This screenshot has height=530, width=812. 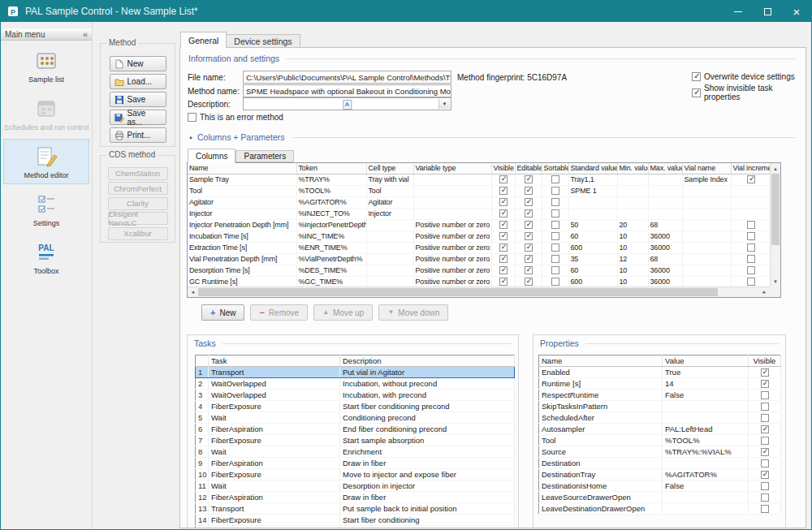 I want to click on task-row: 13TransportPut sample back to initial po…, so click(x=356, y=509).